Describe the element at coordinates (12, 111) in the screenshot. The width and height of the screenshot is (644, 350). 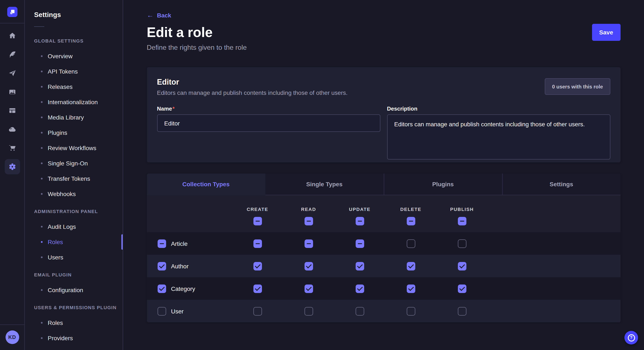
I see `rail-item-layout` at that location.